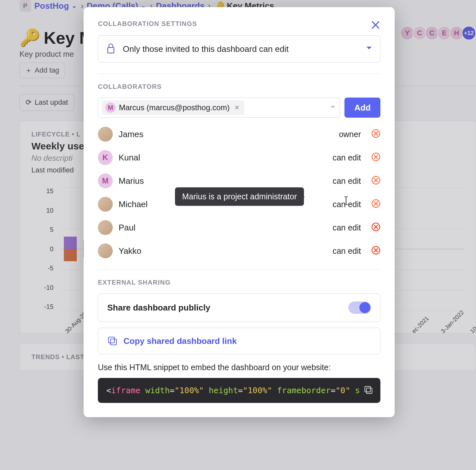 This screenshot has width=476, height=470. What do you see at coordinates (239, 196) in the screenshot?
I see `tooltip: Marius is a project administrator` at bounding box center [239, 196].